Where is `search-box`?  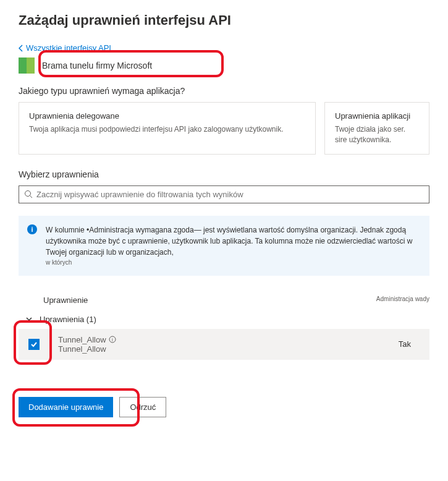
search-box is located at coordinates (224, 194).